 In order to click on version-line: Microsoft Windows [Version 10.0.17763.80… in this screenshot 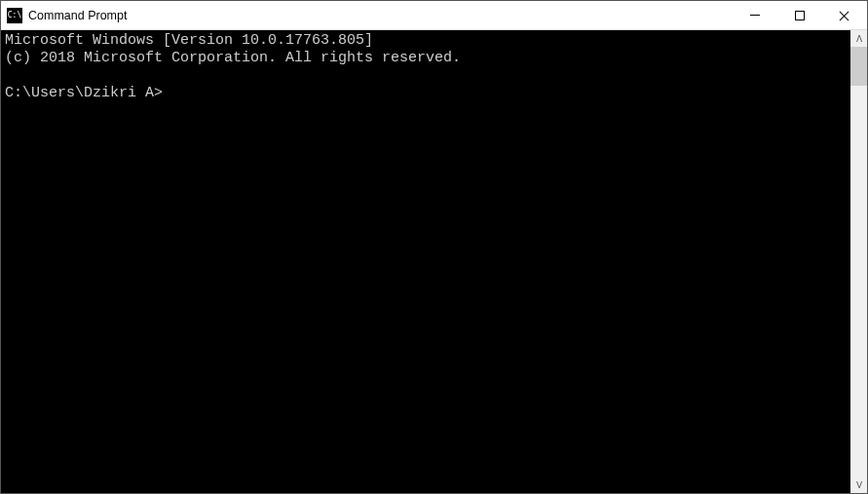, I will do `click(189, 41)`.